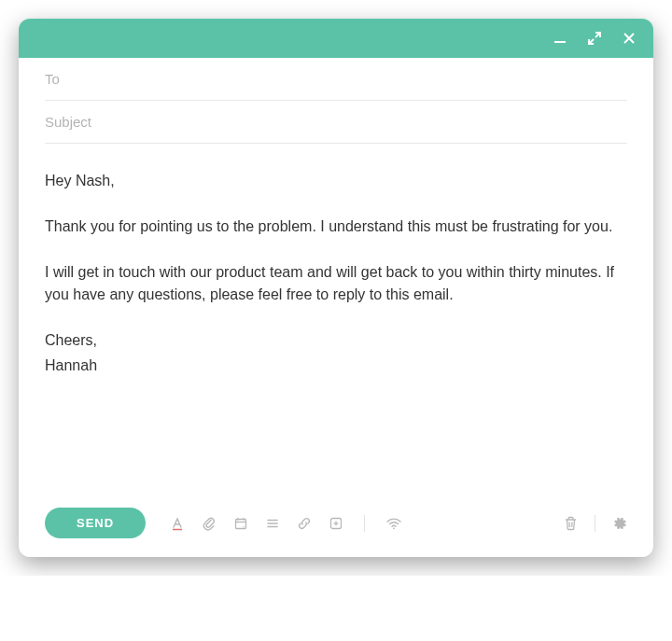  Describe the element at coordinates (394, 523) in the screenshot. I see `wifi-icon` at that location.